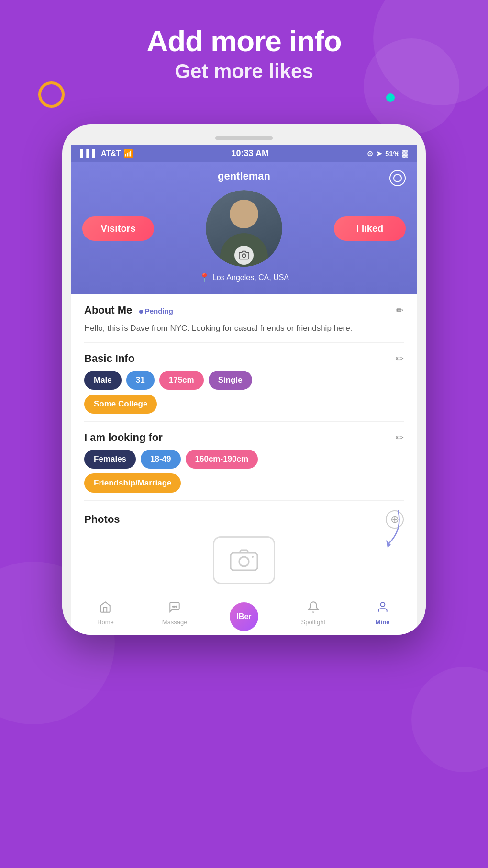  I want to click on about-me-header: About Me Pending ✏, so click(244, 310).